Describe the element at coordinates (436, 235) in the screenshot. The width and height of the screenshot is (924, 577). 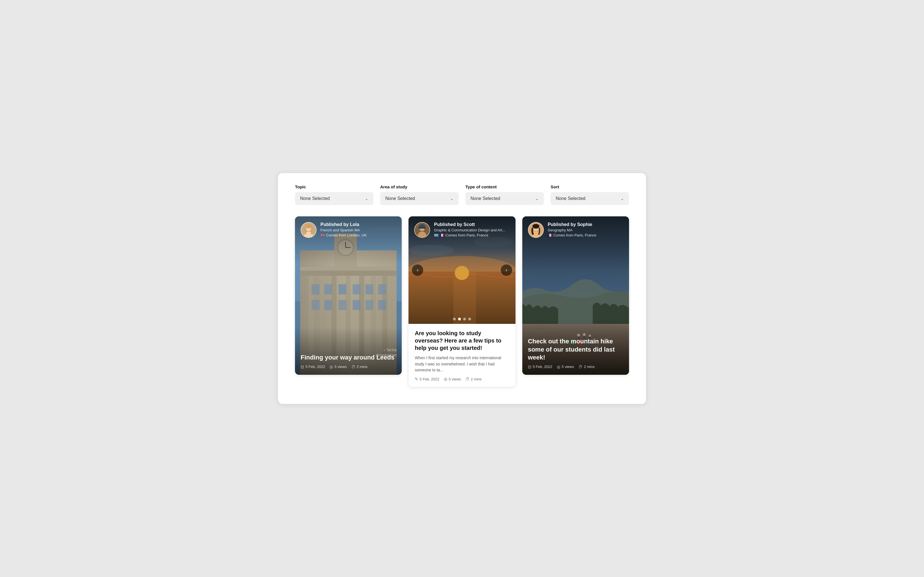
I see `flag-icon-scott-1: 🇬🇷` at that location.